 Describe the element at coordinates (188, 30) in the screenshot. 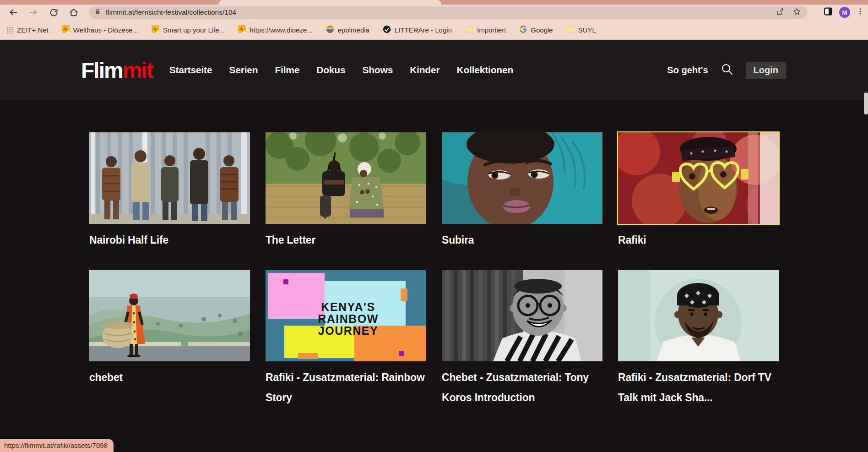

I see `bookmark-smartup: Smart up your Life...` at that location.